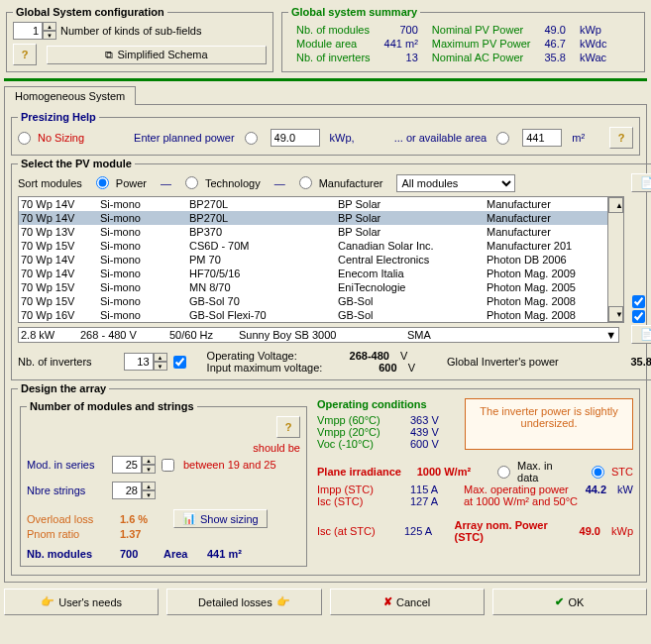 This screenshot has height=644, width=651. What do you see at coordinates (55, 362) in the screenshot?
I see `nb-inv-label: Nb. of inverters` at bounding box center [55, 362].